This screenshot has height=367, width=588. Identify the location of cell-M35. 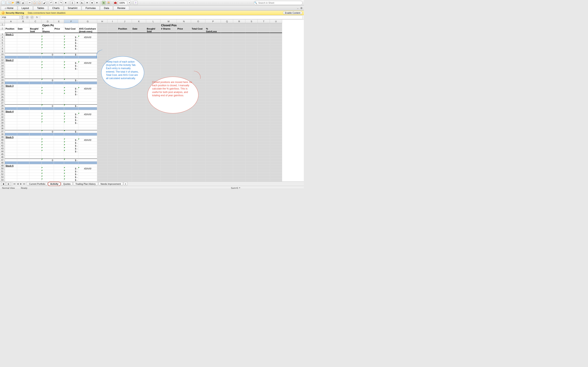
(169, 126).